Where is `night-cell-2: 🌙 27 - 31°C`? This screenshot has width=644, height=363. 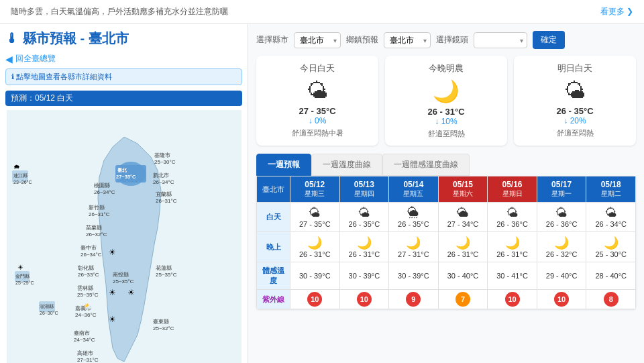 night-cell-2: 🌙 27 - 31°C is located at coordinates (414, 247).